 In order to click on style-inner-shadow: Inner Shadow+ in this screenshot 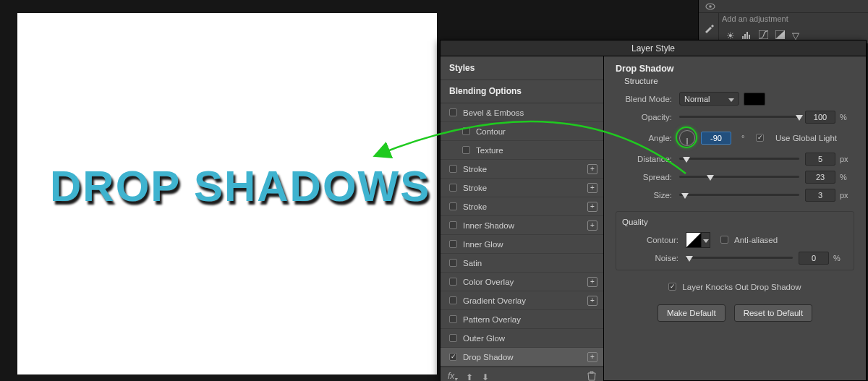, I will do `click(522, 226)`.